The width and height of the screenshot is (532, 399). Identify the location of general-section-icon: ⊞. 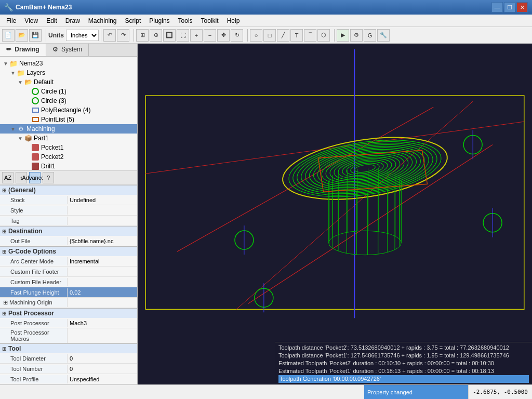
(4, 190).